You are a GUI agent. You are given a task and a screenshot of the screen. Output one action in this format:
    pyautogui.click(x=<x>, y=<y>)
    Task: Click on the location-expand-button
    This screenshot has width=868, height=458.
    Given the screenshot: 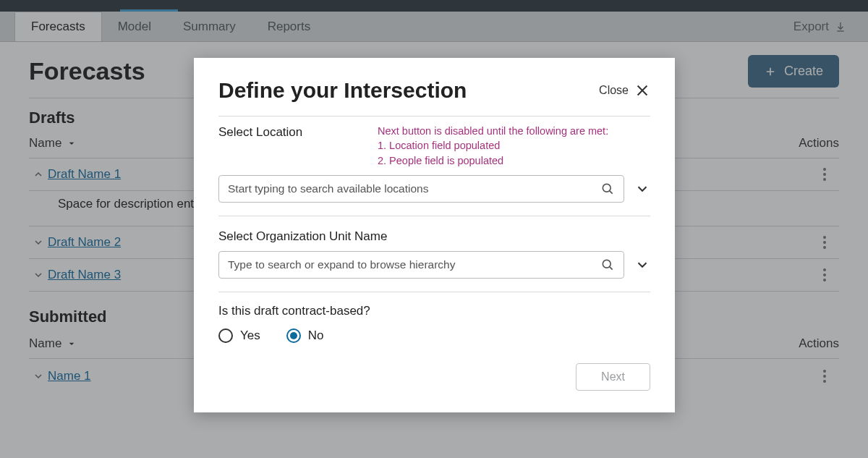 What is the action you would take?
    pyautogui.click(x=642, y=189)
    